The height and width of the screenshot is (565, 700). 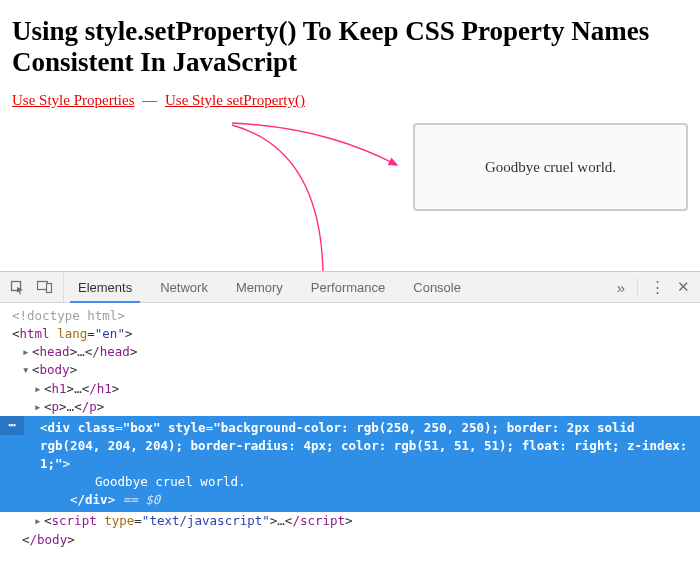 What do you see at coordinates (105, 287) in the screenshot?
I see `tab-elements: Elements` at bounding box center [105, 287].